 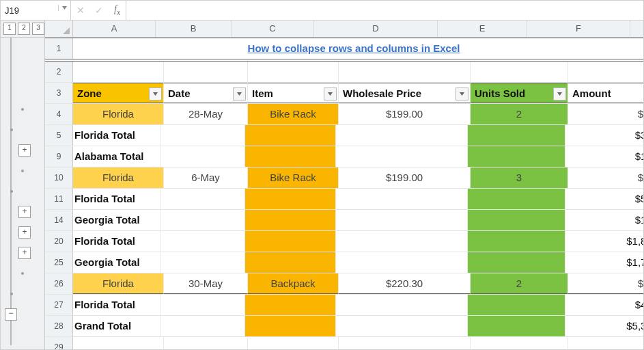 What do you see at coordinates (606, 93) in the screenshot?
I see `hdr-amount: Amount` at bounding box center [606, 93].